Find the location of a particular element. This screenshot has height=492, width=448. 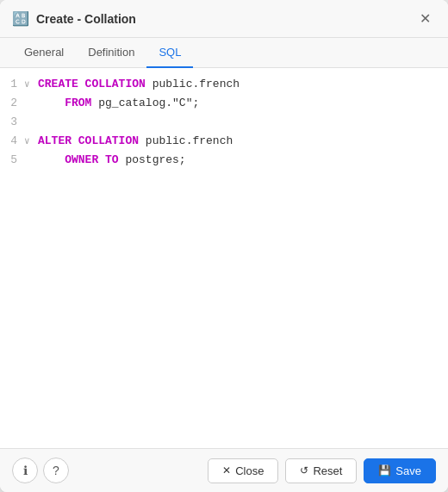

dialog-title: Create - Collation is located at coordinates (226, 19).